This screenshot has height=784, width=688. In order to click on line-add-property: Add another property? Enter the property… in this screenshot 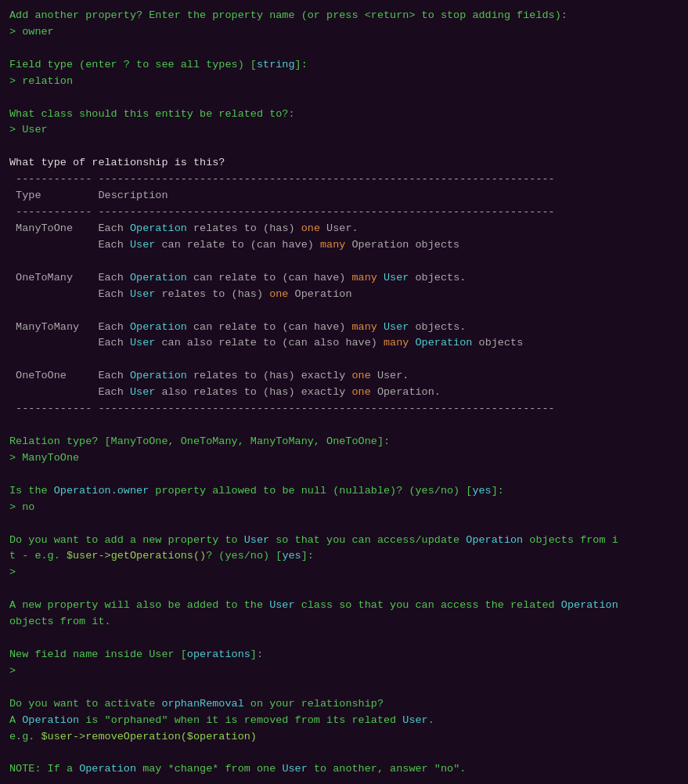, I will do `click(344, 16)`.